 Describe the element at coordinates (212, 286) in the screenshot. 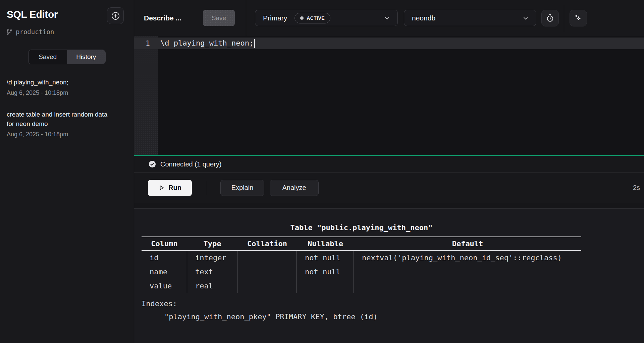

I see `table-cell: real` at that location.